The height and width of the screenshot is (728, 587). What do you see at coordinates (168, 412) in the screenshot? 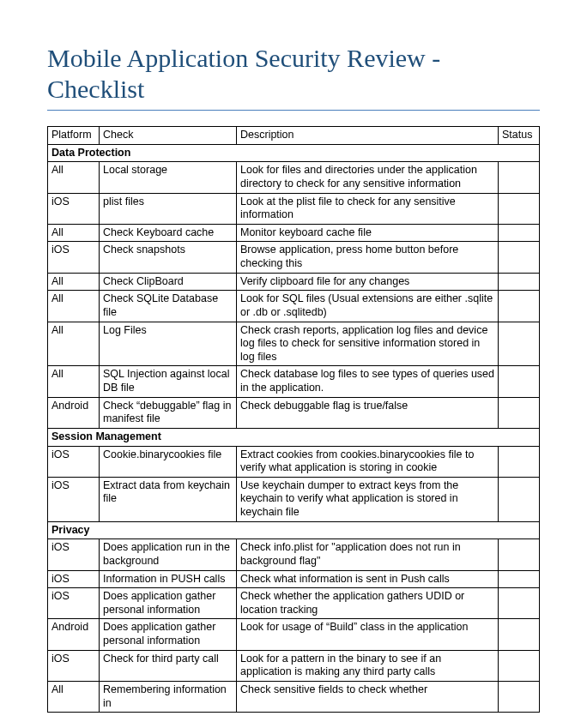
I see `cell-check: Check “debuggable” flag in manifest file` at bounding box center [168, 412].